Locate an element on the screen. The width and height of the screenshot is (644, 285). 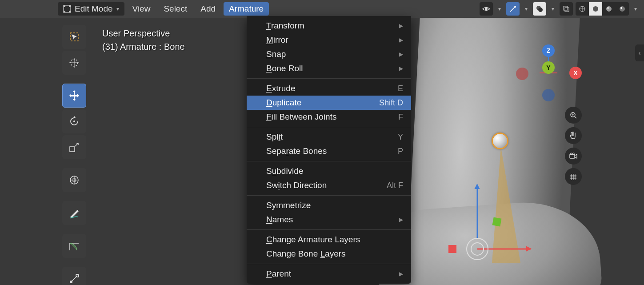
shading-rendered-icon is located at coordinates (622, 9).